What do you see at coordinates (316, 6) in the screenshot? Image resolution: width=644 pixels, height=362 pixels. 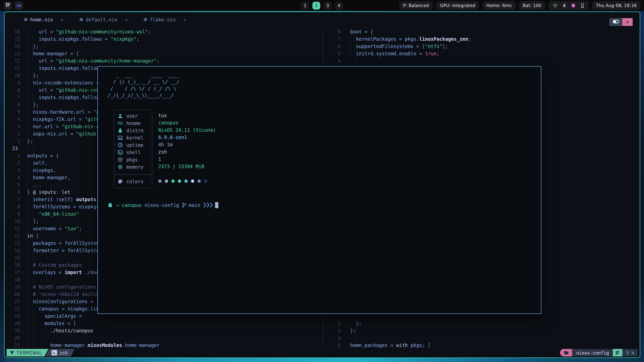 I see `workspace-button-2: 2` at bounding box center [316, 6].